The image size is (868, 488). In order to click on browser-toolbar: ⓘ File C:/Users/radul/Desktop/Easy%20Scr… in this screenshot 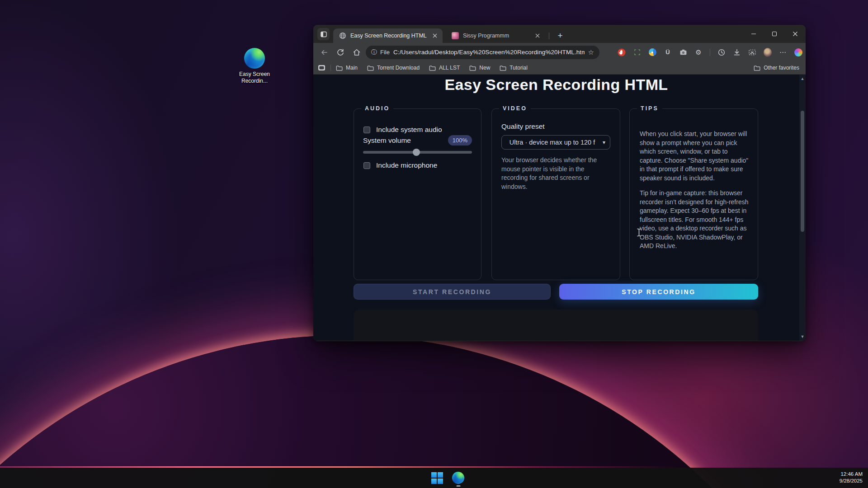, I will do `click(560, 52)`.